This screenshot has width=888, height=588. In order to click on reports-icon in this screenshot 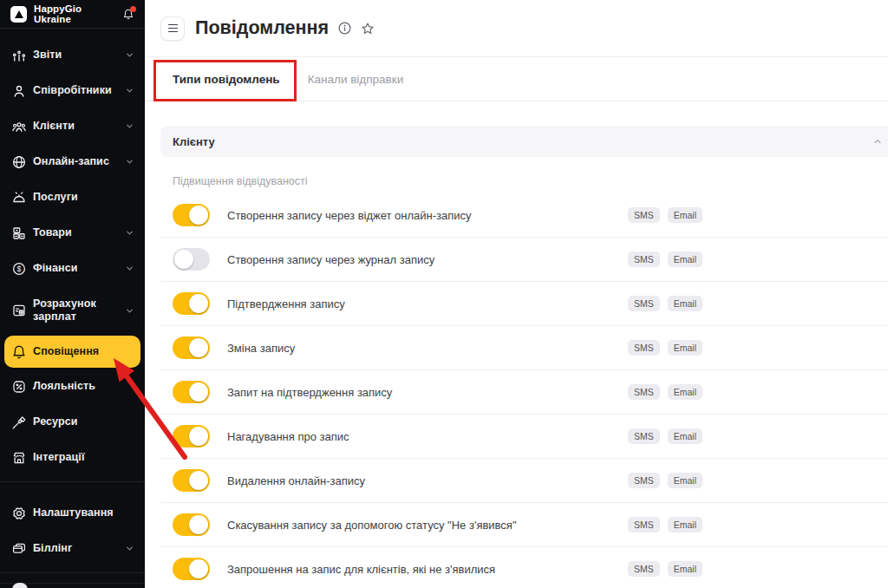, I will do `click(19, 56)`.